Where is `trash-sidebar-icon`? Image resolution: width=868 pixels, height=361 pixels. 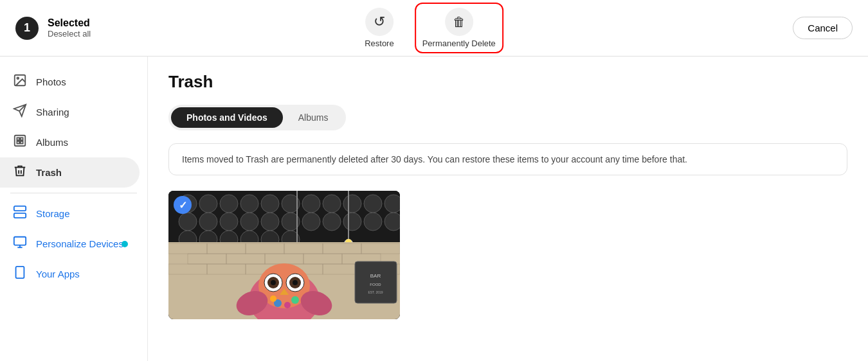 trash-sidebar-icon is located at coordinates (20, 172).